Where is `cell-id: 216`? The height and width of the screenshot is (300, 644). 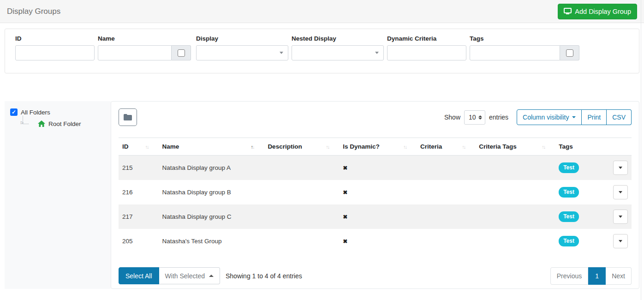
cell-id: 216 is located at coordinates (138, 192).